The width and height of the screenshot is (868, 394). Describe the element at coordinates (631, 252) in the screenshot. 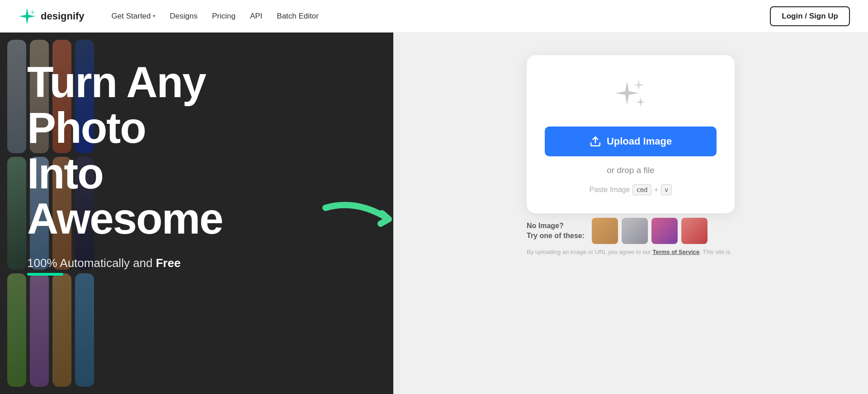

I see `terms-text: By uploading an image or URL you agree t…` at that location.